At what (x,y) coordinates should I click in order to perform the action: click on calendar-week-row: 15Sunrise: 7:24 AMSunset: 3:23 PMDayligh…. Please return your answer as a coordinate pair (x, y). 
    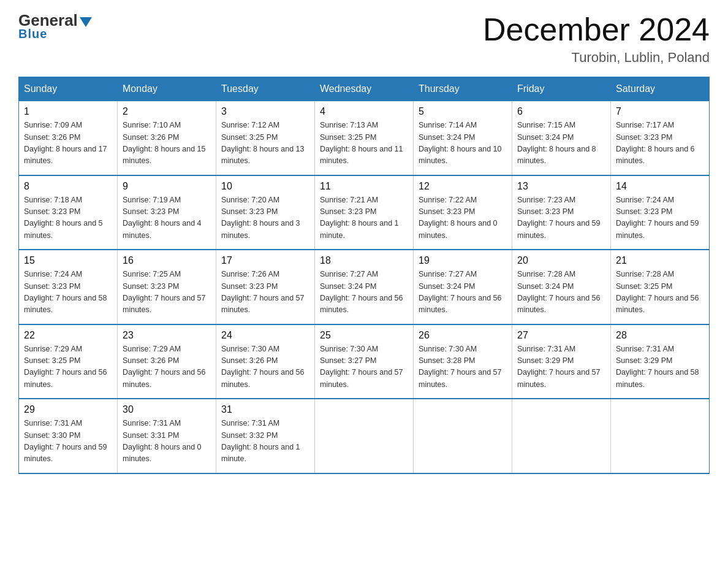
    Looking at the image, I should click on (364, 287).